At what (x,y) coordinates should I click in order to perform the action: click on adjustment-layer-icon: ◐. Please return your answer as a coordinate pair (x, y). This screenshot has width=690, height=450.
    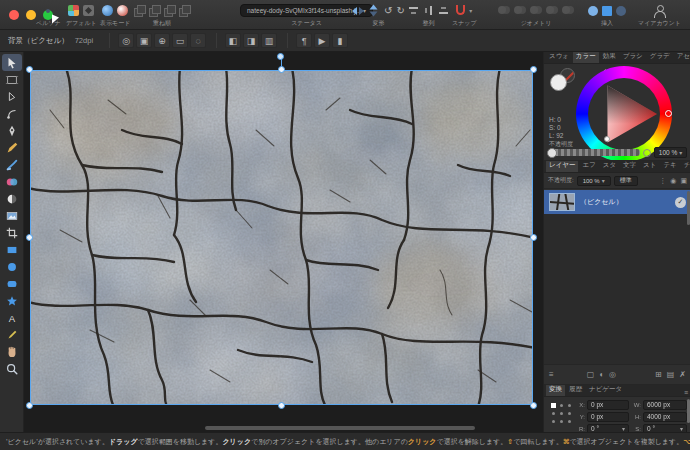
    Looking at the image, I should click on (602, 374).